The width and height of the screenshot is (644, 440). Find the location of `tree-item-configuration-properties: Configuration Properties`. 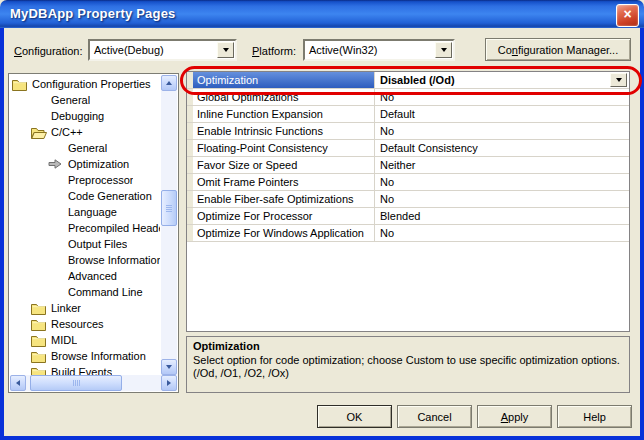

tree-item-configuration-properties: Configuration Properties is located at coordinates (86, 84).